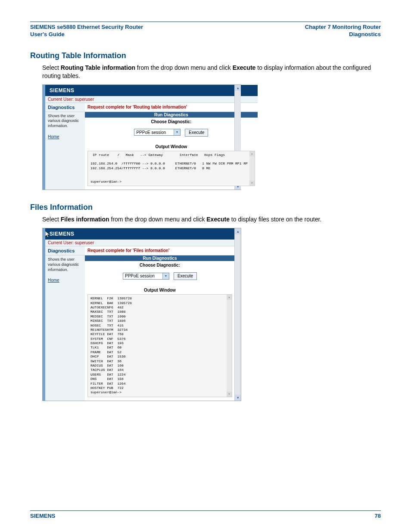 This screenshot has width=411, height=532. Describe the element at coordinates (171, 169) in the screenshot. I see `output-textarea: IP route / Mask --> Gateway Interface Ho…` at that location.